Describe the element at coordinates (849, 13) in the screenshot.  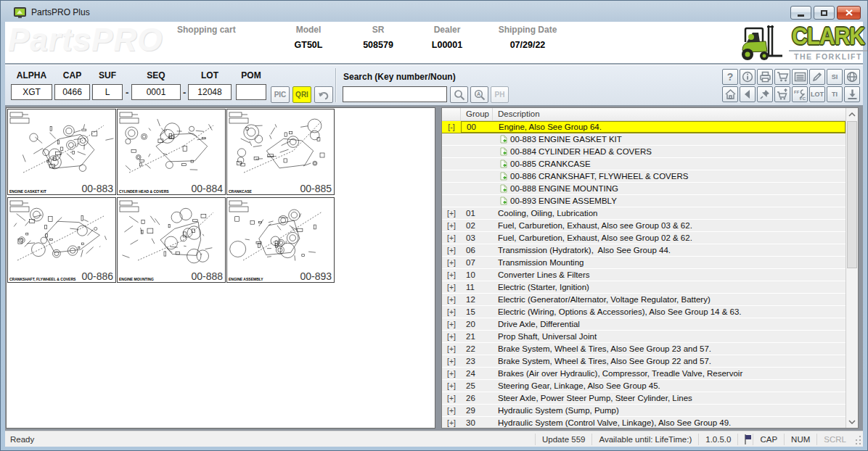
I see `close-button` at that location.